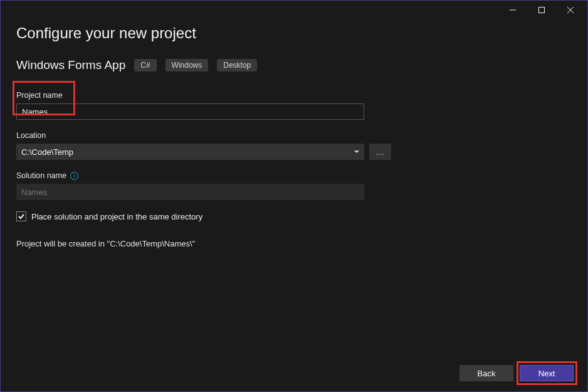 This screenshot has width=588, height=392. What do you see at coordinates (517, 373) in the screenshot?
I see `footer-buttons: Back Next` at bounding box center [517, 373].